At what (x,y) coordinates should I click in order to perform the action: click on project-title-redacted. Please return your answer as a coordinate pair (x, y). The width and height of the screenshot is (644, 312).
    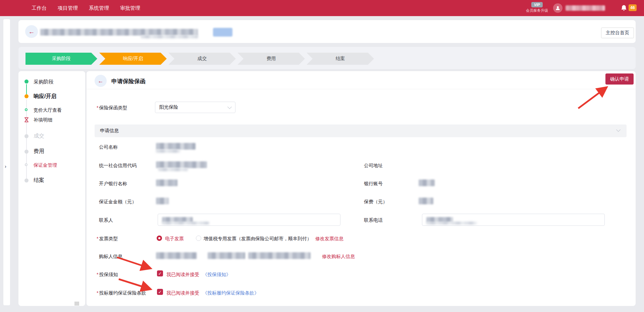
    Looking at the image, I should click on (119, 32).